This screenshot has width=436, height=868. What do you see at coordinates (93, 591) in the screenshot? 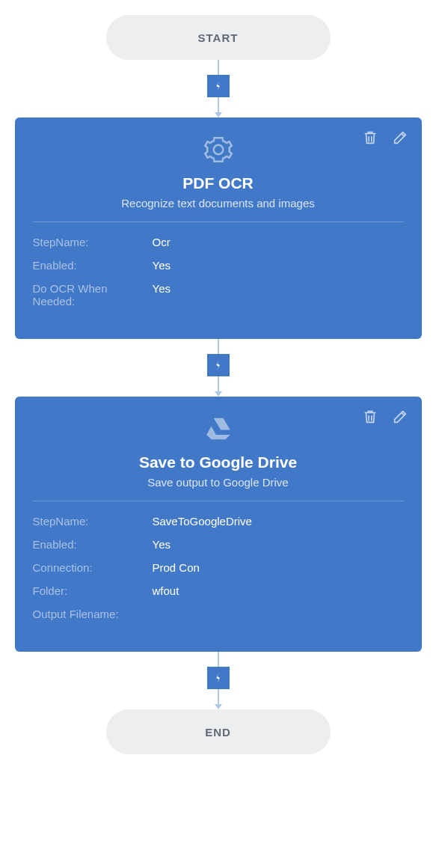
I see `property-label: Folder:` at bounding box center [93, 591].